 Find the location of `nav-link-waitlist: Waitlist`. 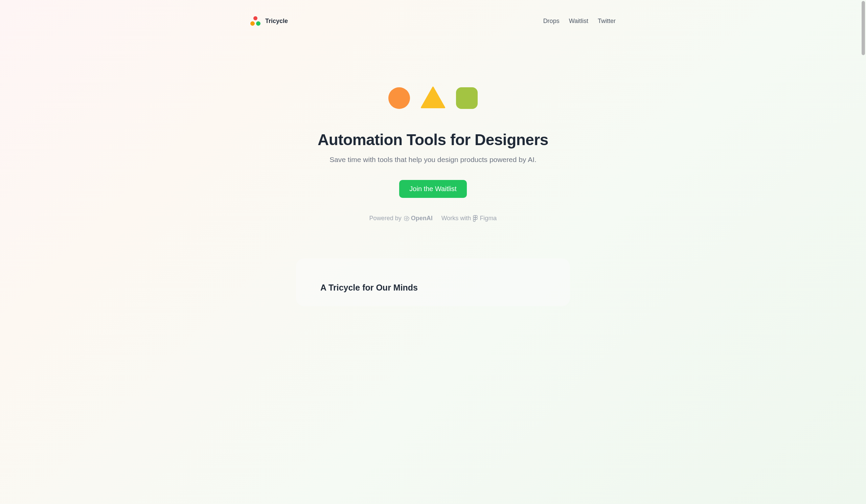

nav-link-waitlist: Waitlist is located at coordinates (579, 21).